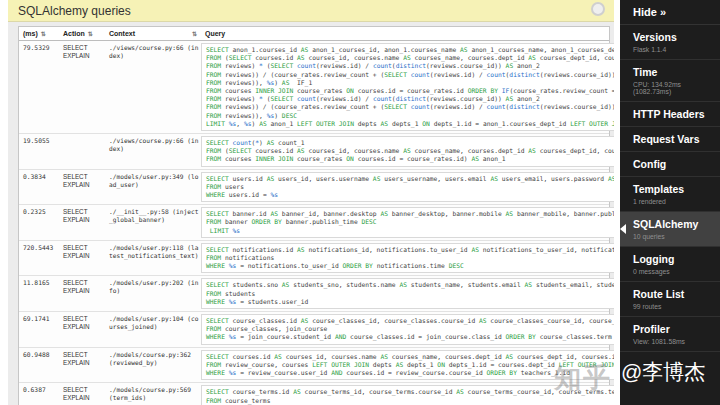  Describe the element at coordinates (405, 34) in the screenshot. I see `column-header-query: Query` at that location.